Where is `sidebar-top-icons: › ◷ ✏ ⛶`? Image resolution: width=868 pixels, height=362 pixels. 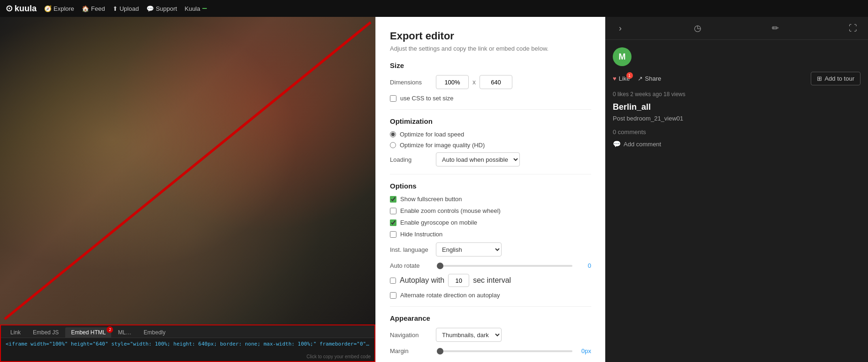 sidebar-top-icons: › ◷ ✏ ⛶ is located at coordinates (737, 28).